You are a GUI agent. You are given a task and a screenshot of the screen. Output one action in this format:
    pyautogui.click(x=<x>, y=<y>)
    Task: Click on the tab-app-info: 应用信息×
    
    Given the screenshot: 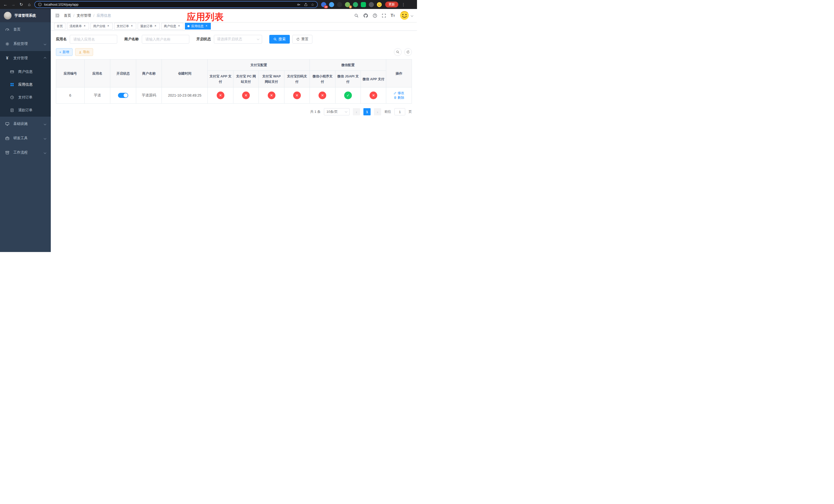 What is the action you would take?
    pyautogui.click(x=198, y=26)
    